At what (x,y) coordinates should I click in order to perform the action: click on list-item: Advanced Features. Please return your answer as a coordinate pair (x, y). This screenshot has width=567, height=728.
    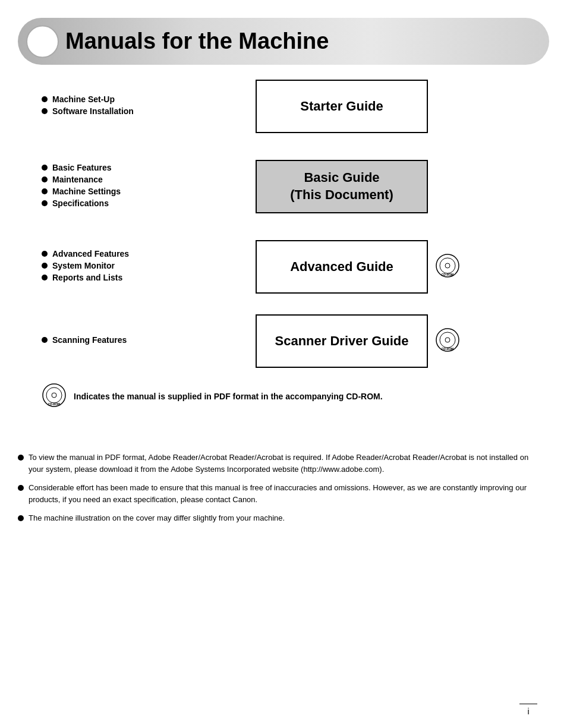
    Looking at the image, I should click on (143, 254).